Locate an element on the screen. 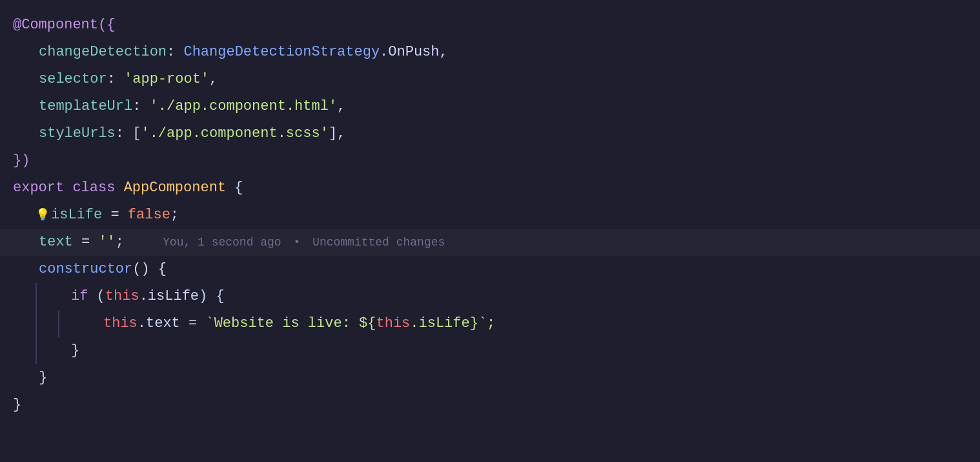 This screenshot has height=462, width=980. code-line-15: } is located at coordinates (490, 405).